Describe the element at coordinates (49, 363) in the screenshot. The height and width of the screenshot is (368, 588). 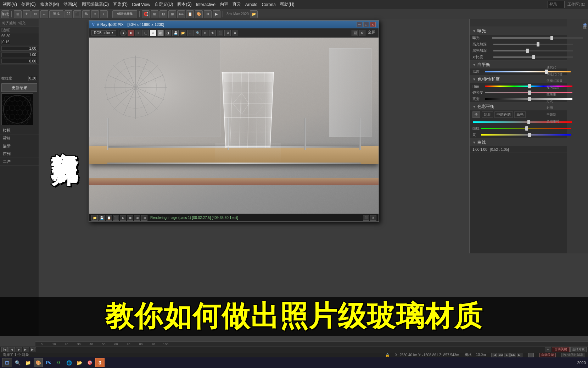
I see `taskbar-ps: Ps` at that location.